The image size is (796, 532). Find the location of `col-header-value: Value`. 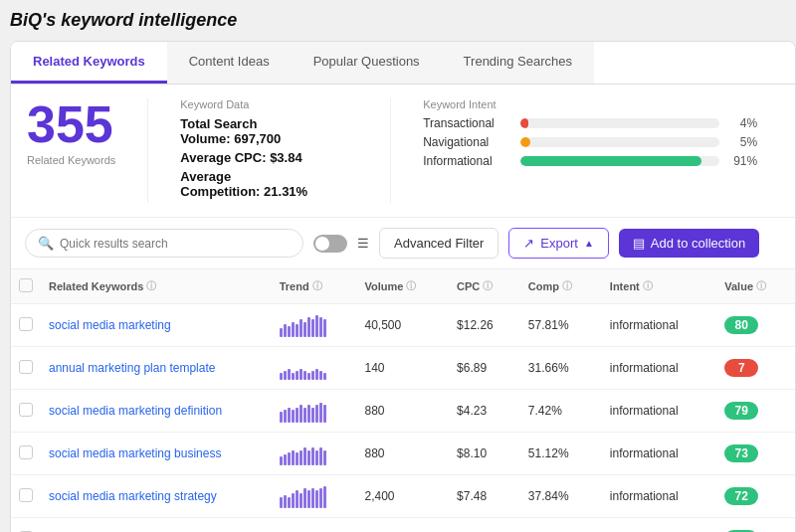

col-header-value: Value is located at coordinates (738, 286).